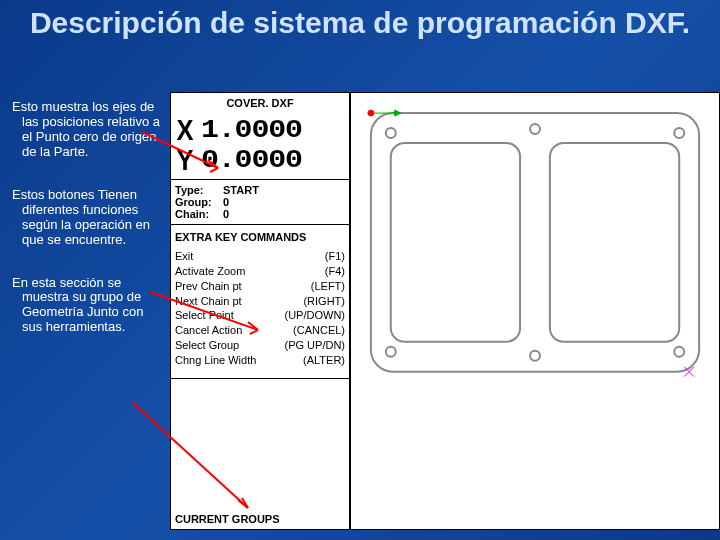 The height and width of the screenshot is (540, 720). I want to click on info-group: Group: 0, so click(260, 202).